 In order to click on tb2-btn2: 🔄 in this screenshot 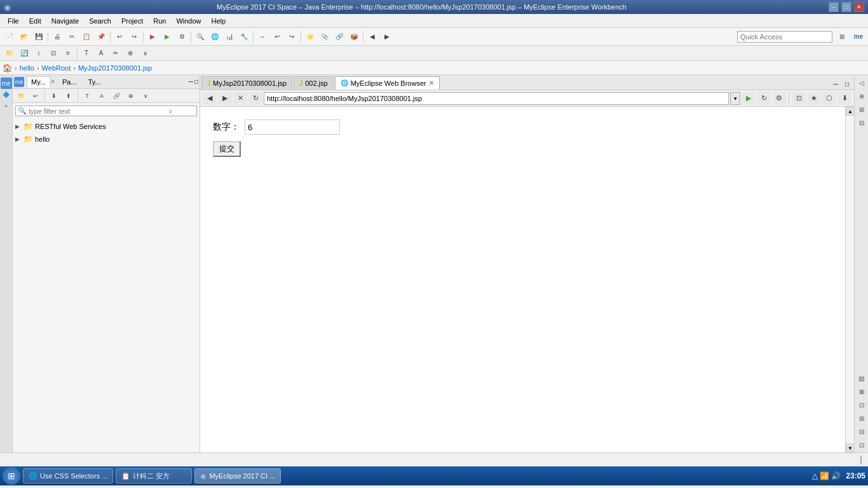, I will do `click(24, 53)`.